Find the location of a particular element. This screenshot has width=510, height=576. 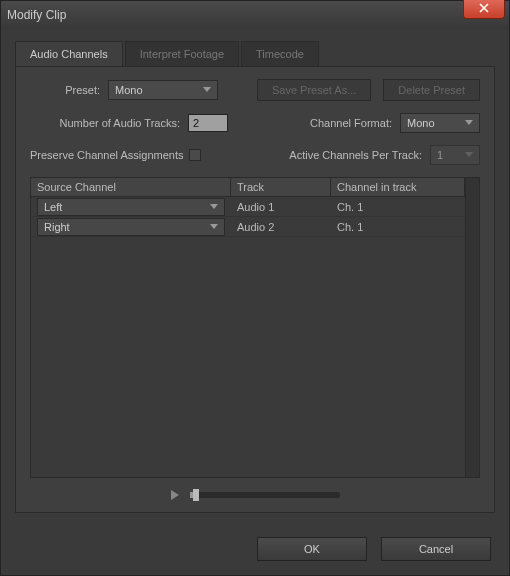

active-channels-value: 1 is located at coordinates (440, 155).